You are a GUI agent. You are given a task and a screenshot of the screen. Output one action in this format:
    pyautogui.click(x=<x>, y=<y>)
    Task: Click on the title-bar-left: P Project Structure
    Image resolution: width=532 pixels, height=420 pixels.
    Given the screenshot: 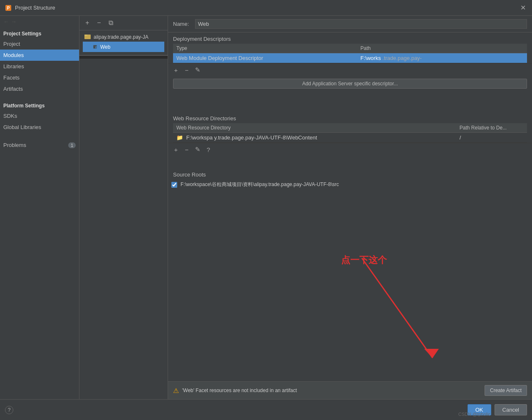 What is the action you would take?
    pyautogui.click(x=30, y=8)
    